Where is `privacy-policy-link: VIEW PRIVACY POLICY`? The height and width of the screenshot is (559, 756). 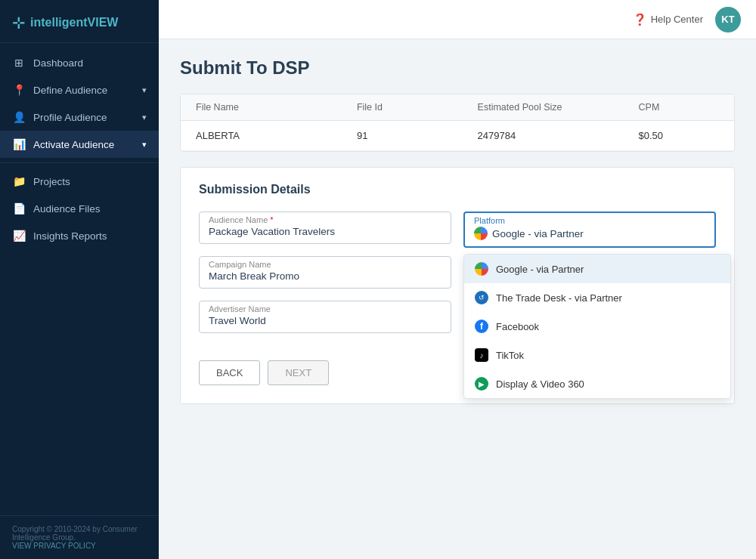 privacy-policy-link: VIEW PRIVACY POLICY is located at coordinates (79, 545).